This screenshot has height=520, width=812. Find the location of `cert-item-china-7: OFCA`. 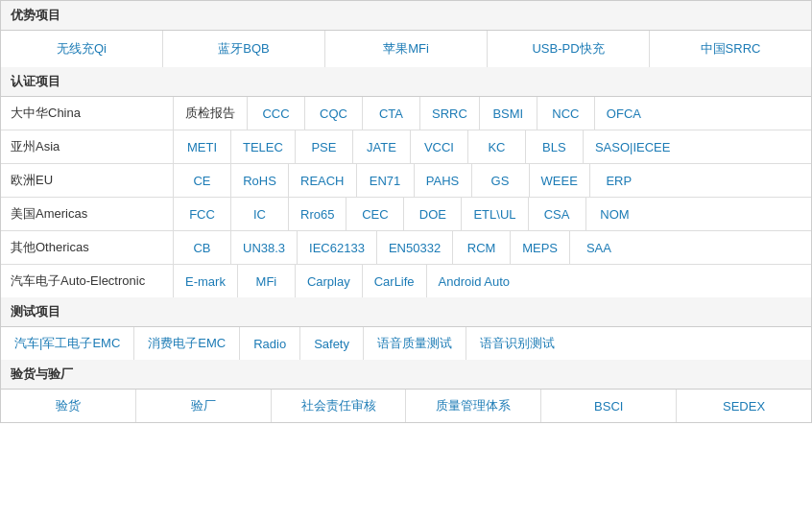

cert-item-china-7: OFCA is located at coordinates (624, 113).